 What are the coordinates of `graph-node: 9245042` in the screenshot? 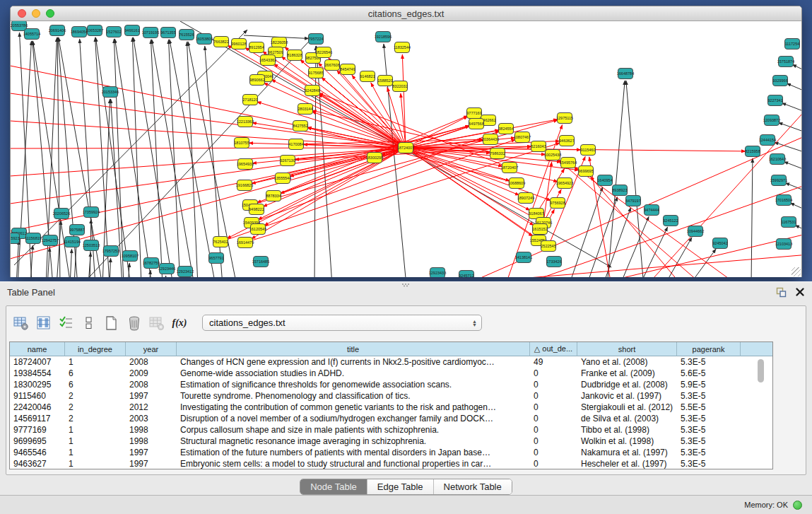 It's located at (719, 243).